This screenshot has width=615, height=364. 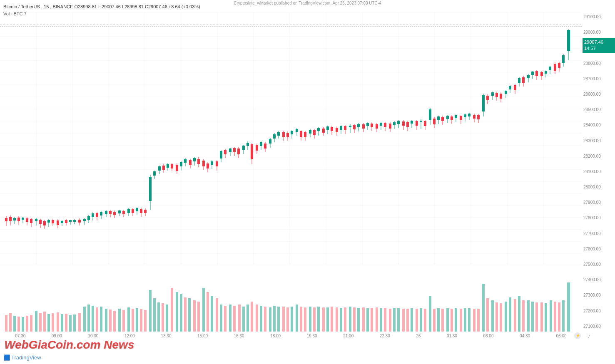 What do you see at coordinates (291, 27) in the screenshot?
I see `dashed-reference-line` at bounding box center [291, 27].